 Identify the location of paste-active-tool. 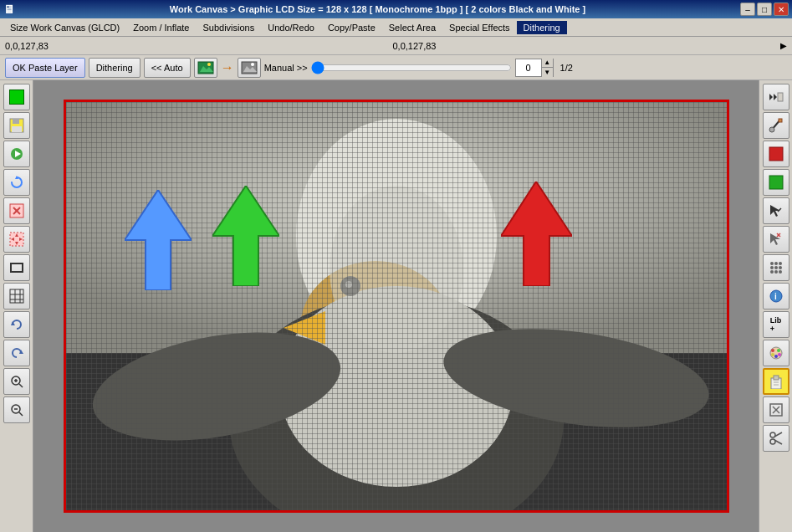
(776, 381).